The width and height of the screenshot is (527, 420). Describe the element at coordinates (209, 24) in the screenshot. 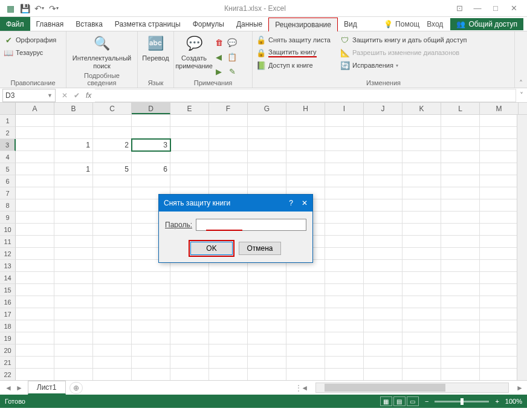

I see `tab-formulas: Формулы` at that location.